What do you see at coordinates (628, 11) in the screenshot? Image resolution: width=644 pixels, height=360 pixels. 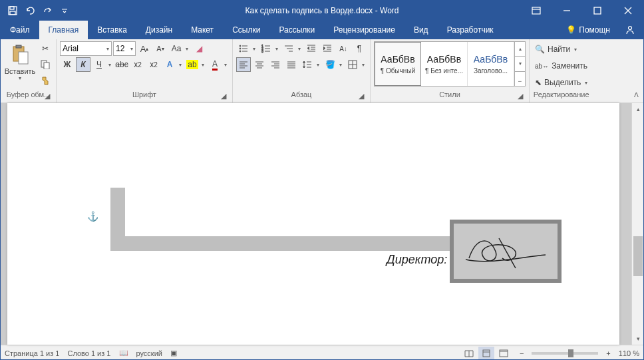 I see `close-button` at bounding box center [628, 11].